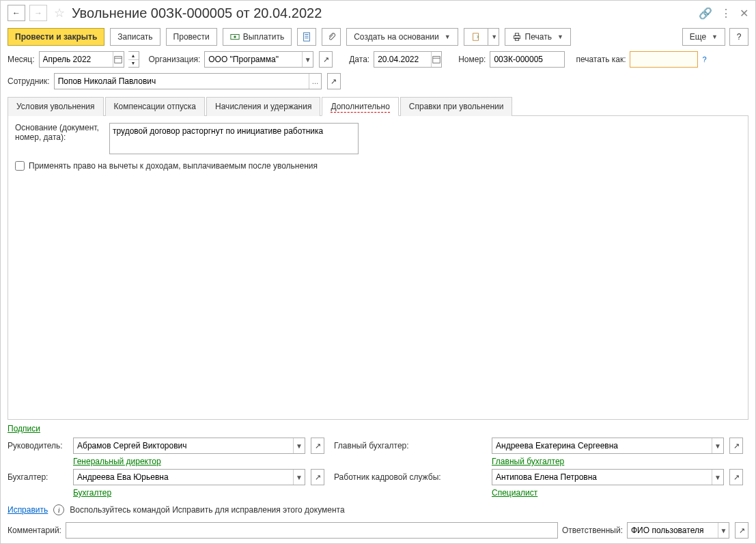 The width and height of the screenshot is (756, 544). Describe the element at coordinates (59, 13) in the screenshot. I see `favorite-icon: ☆` at that location.